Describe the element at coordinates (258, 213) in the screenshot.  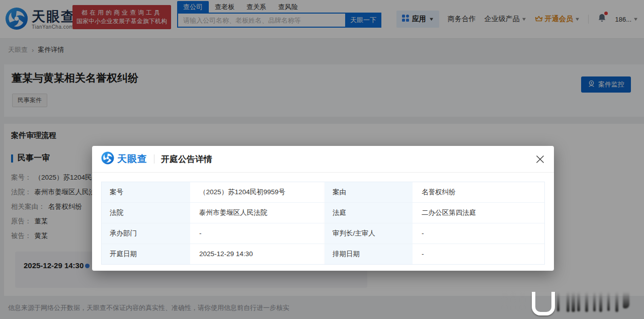
I see `cell-value-court: 泰州市姜堰区人民法院` at that location.